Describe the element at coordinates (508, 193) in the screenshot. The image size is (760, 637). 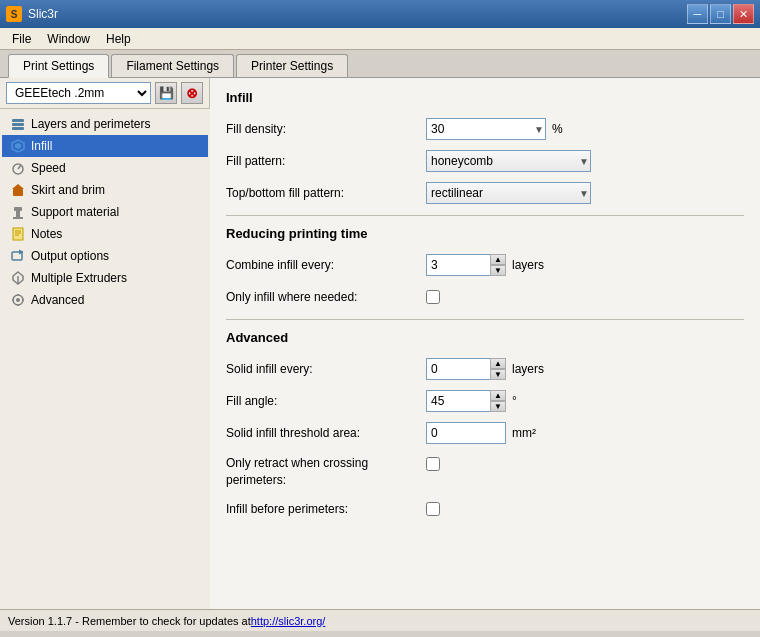
I see `topbottom-pattern-select: rectilinear` at that location.